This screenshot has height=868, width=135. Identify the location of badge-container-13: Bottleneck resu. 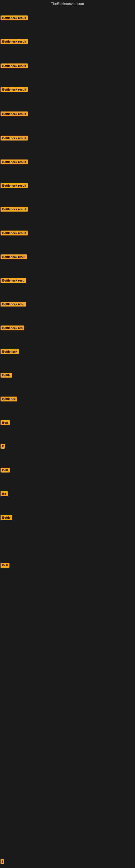
(13, 305).